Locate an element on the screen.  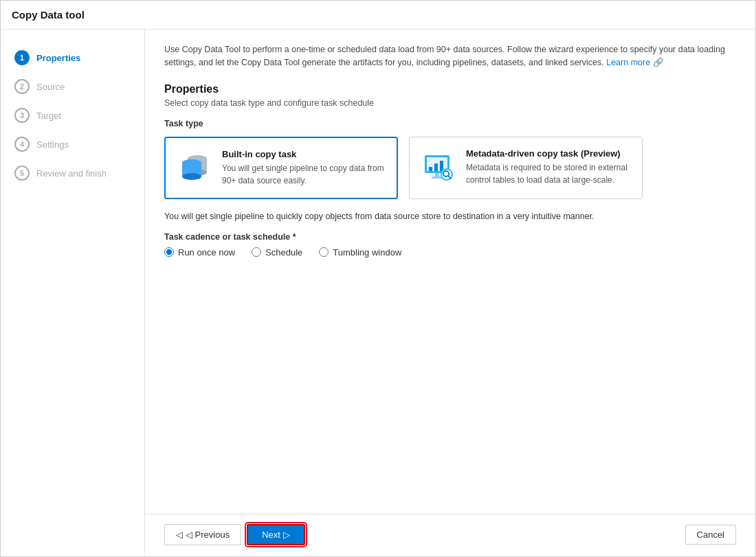
radio-run-once-label: Run once now is located at coordinates (206, 253).